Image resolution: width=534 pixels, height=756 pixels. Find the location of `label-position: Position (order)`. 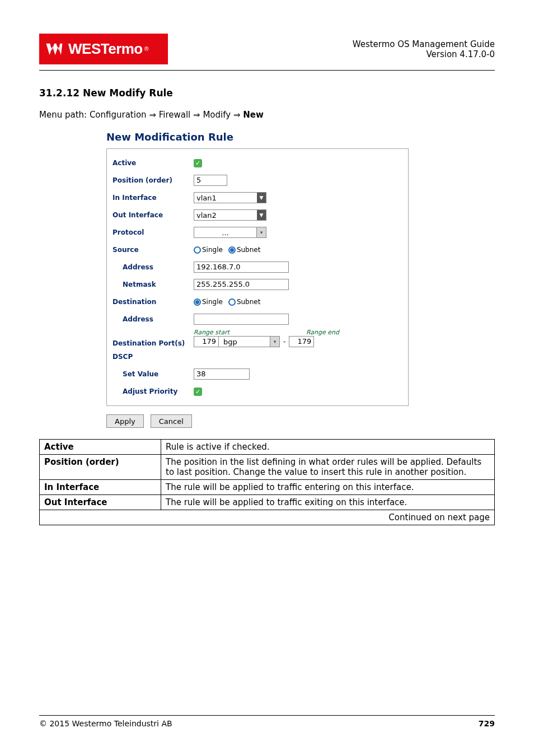

label-position: Position (order) is located at coordinates (153, 180).